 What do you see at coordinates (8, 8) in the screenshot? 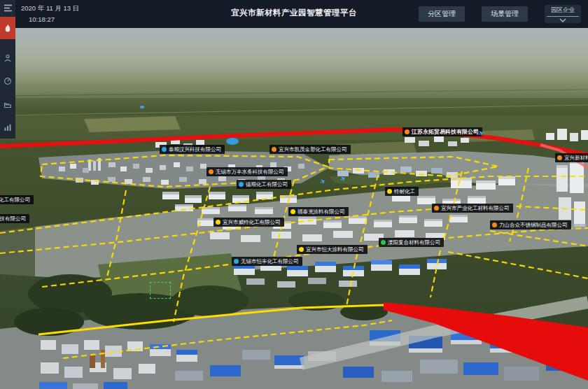
I see `sidebar-item-menu` at bounding box center [8, 8].